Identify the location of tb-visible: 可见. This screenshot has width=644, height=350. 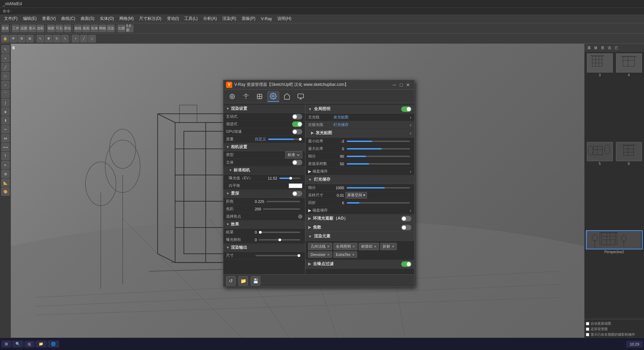
(59, 28).